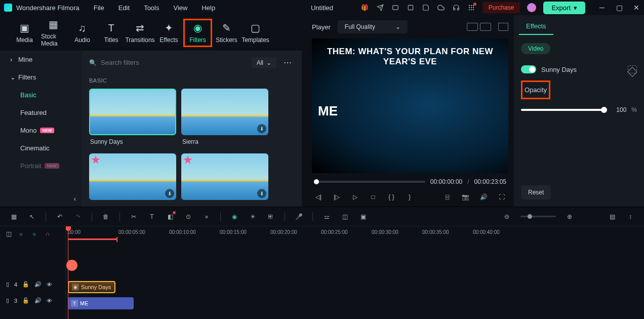  Describe the element at coordinates (612, 217) in the screenshot. I see `fit-icon: ▤` at that location.